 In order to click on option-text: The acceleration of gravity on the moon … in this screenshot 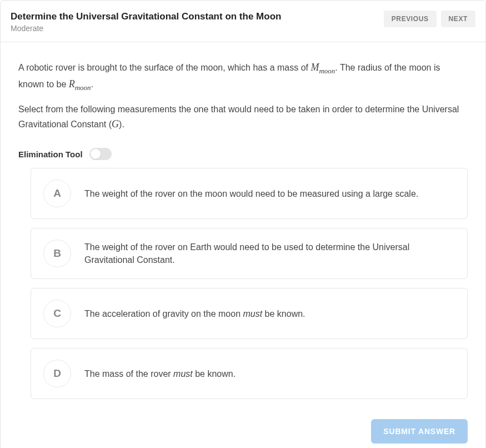, I will do `click(195, 313)`.